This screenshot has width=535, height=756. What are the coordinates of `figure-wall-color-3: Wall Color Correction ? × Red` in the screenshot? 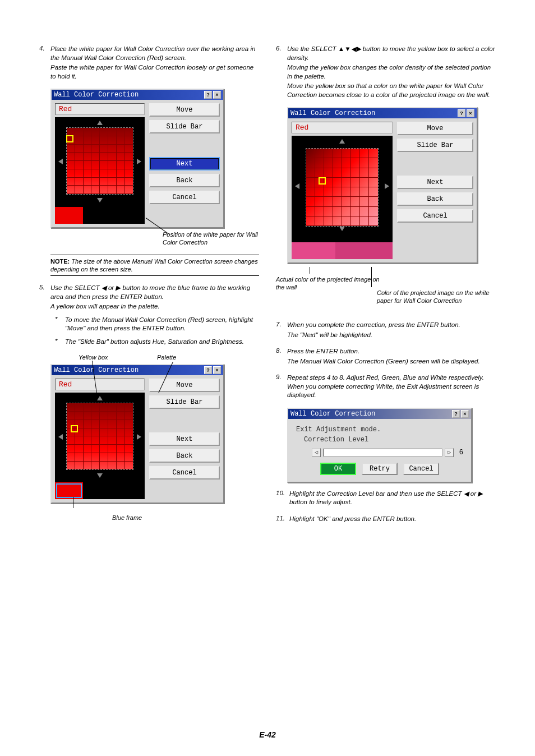 It's located at (391, 211).